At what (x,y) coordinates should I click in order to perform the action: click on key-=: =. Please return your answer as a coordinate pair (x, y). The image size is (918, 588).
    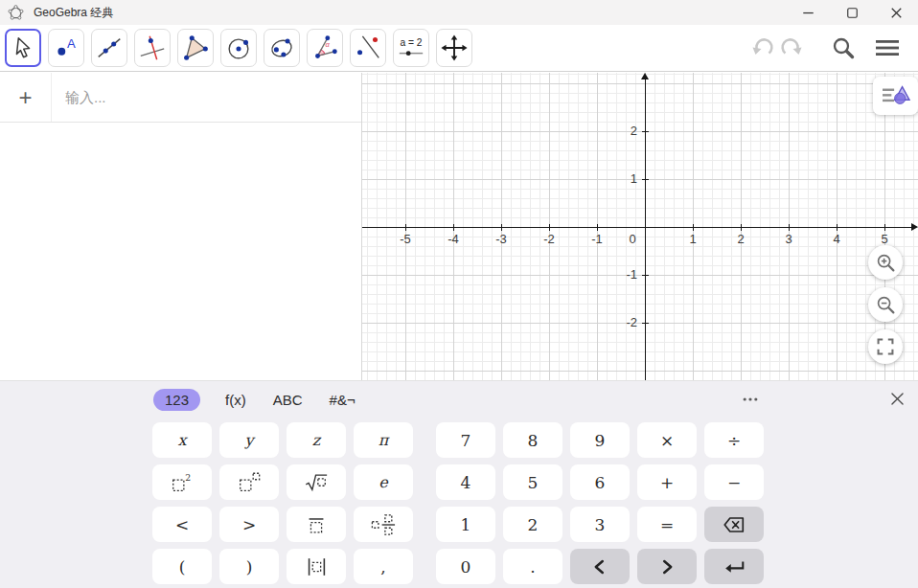
    Looking at the image, I should click on (667, 525).